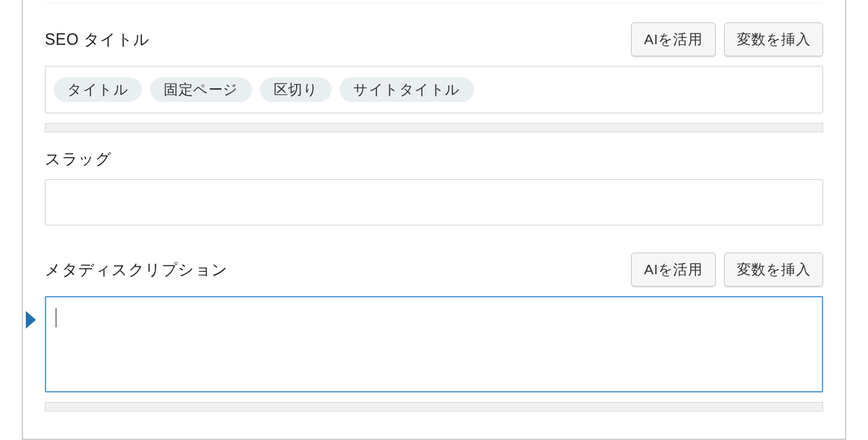 The image size is (868, 440). What do you see at coordinates (98, 39) in the screenshot?
I see `seo-title-label: SEO タイトル` at bounding box center [98, 39].